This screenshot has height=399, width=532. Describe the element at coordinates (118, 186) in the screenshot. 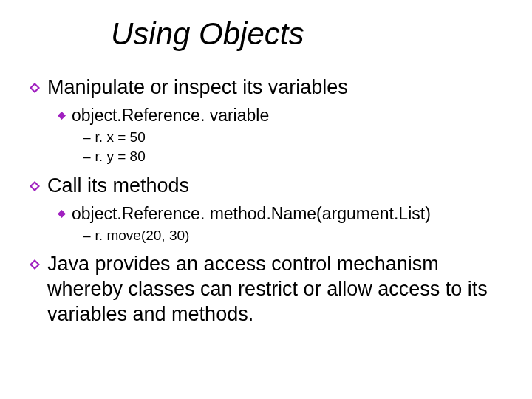

I see `bullet-level1-text: Call its methods` at that location.